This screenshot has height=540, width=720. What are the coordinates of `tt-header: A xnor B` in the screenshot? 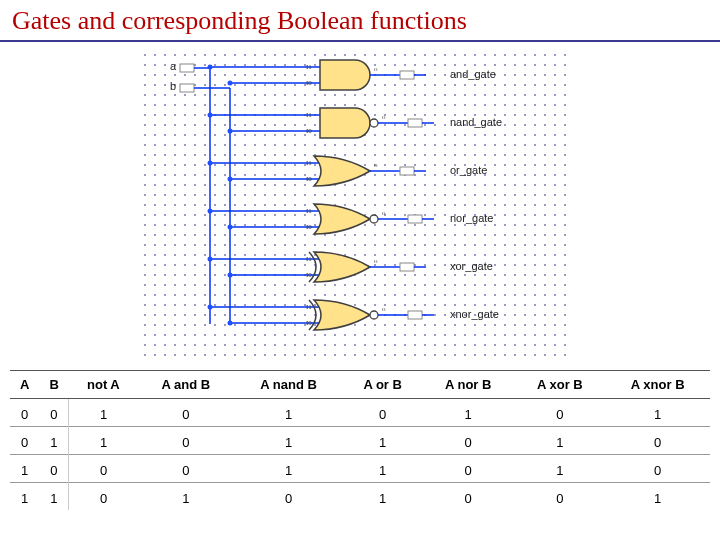 It's located at (658, 385).